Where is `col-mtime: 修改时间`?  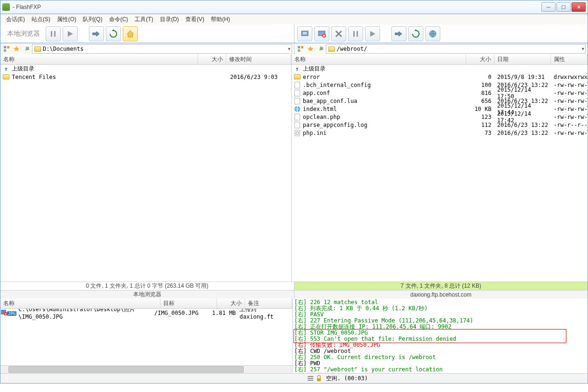
col-mtime: 修改时间 is located at coordinates (259, 59).